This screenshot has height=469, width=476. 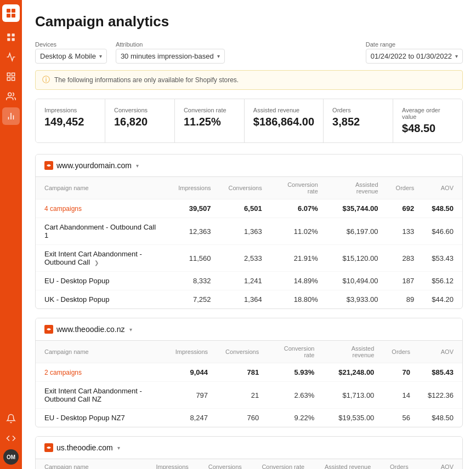 What do you see at coordinates (84, 448) in the screenshot?
I see `domain-name: us.theoodie.com` at bounding box center [84, 448].